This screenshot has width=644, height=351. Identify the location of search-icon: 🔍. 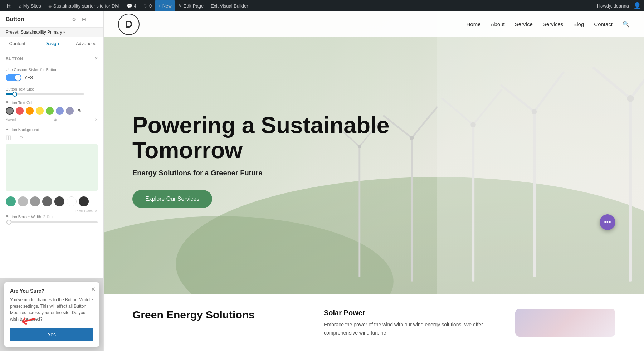
(626, 24).